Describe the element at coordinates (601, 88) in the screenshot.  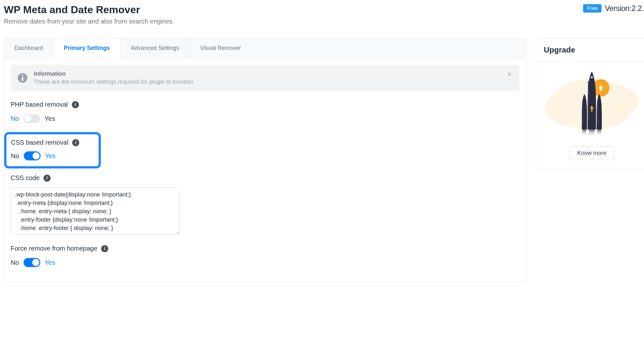
I see `arrow-up-icon` at that location.